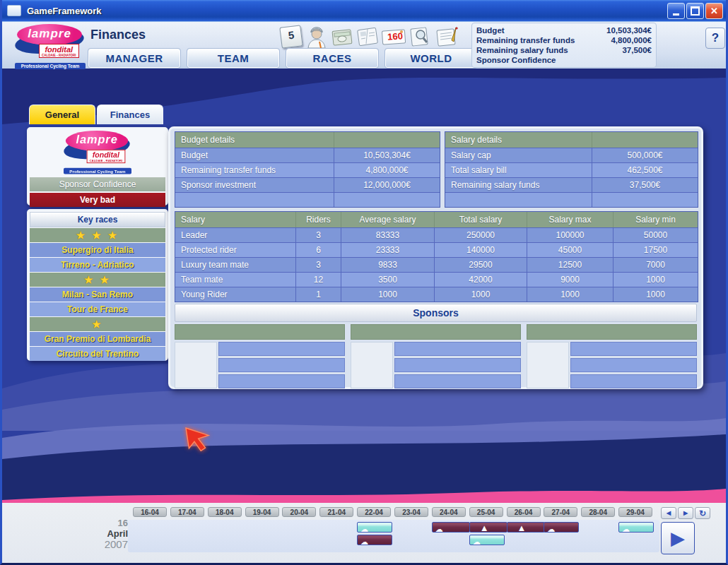 The image size is (728, 565). What do you see at coordinates (98, 250) in the screenshot?
I see `key-race-item: Supergiro di Italia` at bounding box center [98, 250].